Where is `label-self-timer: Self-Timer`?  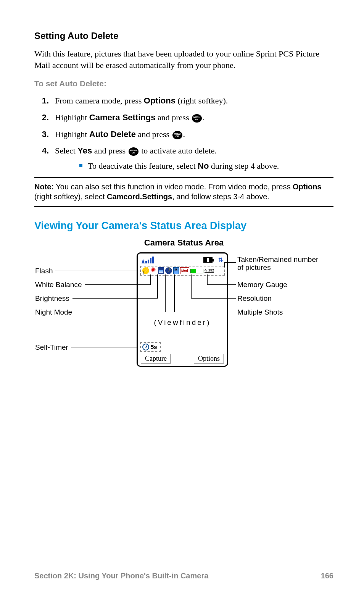
label-self-timer: Self-Timer is located at coordinates (52, 347).